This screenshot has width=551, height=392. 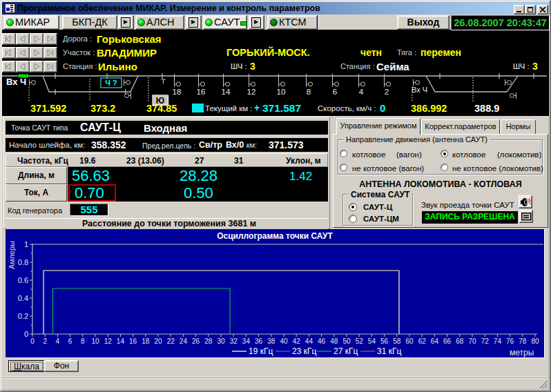 What do you see at coordinates (535, 341) in the screenshot?
I see `svg-text: 80` at bounding box center [535, 341].